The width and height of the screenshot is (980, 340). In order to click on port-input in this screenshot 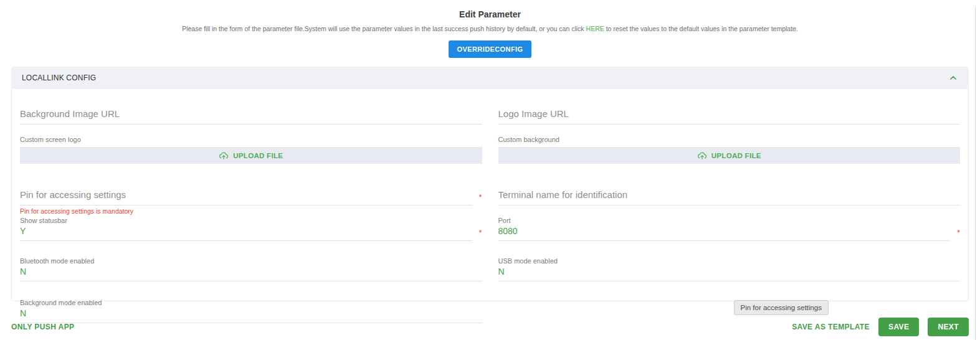, I will do `click(725, 233)`.